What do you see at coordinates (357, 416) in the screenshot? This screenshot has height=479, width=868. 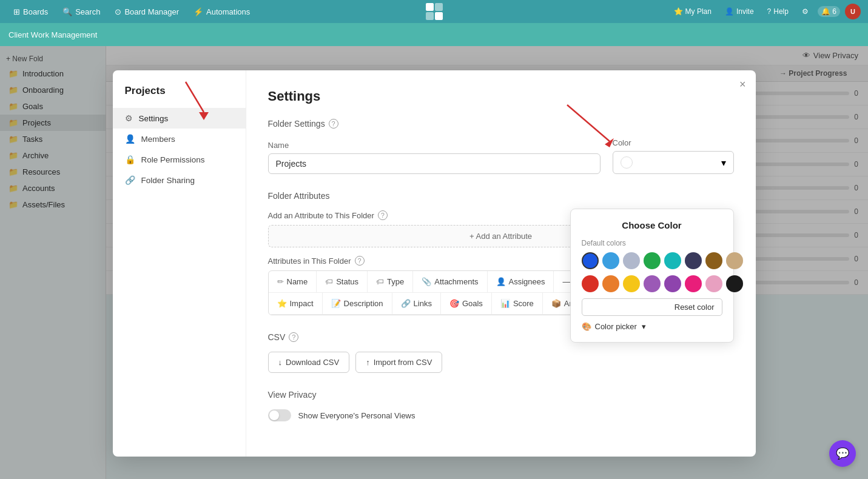 I see `personal-views-label: Show Everyone's Personal Views` at bounding box center [357, 416].